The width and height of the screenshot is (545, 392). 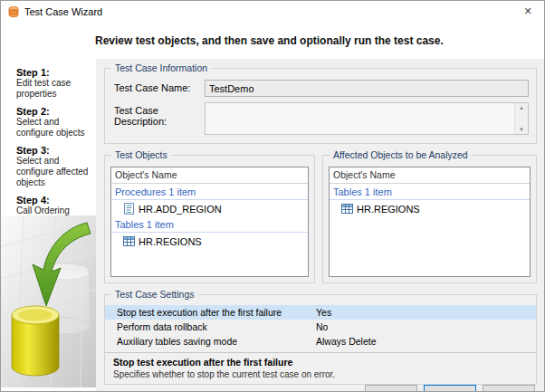 I want to click on window-title: Test Case Wizard, so click(x=63, y=12).